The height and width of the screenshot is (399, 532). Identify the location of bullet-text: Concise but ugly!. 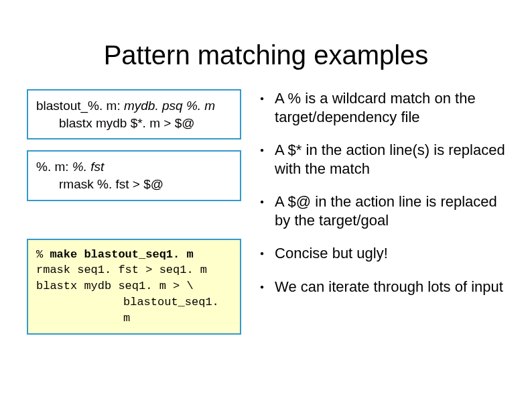
(390, 253).